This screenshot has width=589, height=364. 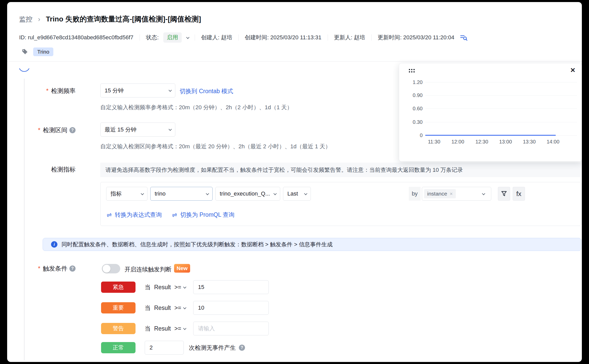 I want to click on condition-major: 当 Result >=, so click(x=165, y=308).